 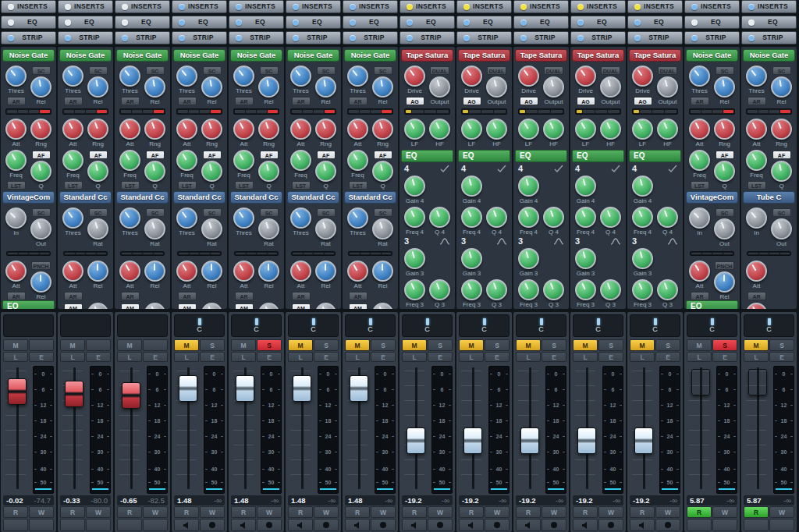 I want to click on eq-band3-freq-knob, so click(x=415, y=290).